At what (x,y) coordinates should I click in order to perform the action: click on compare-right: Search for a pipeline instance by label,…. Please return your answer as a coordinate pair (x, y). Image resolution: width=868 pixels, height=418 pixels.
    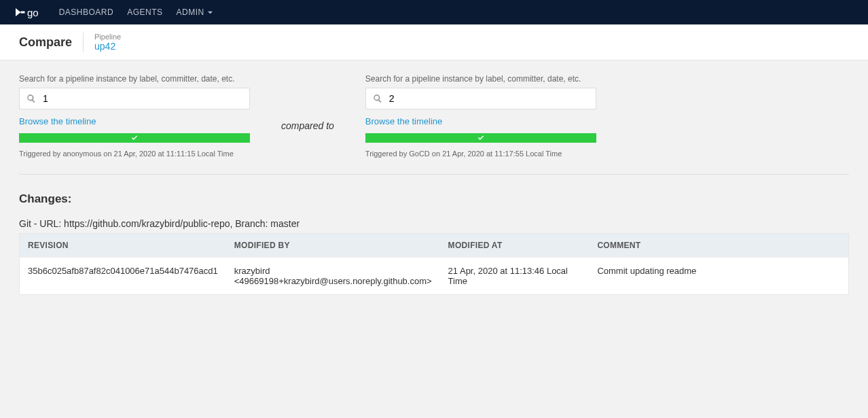
    Looking at the image, I should click on (481, 116).